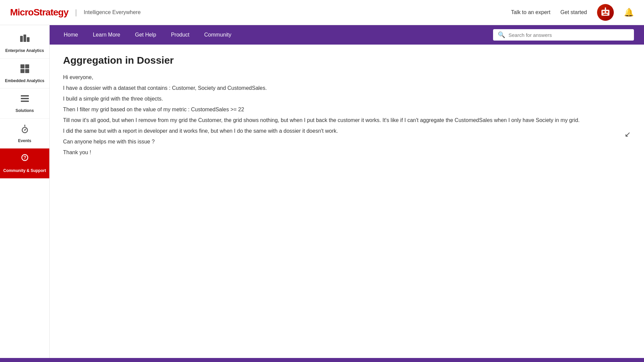 The height and width of the screenshot is (362, 644). I want to click on post-line-2: I build a simple grid with the three obj…, so click(347, 99).